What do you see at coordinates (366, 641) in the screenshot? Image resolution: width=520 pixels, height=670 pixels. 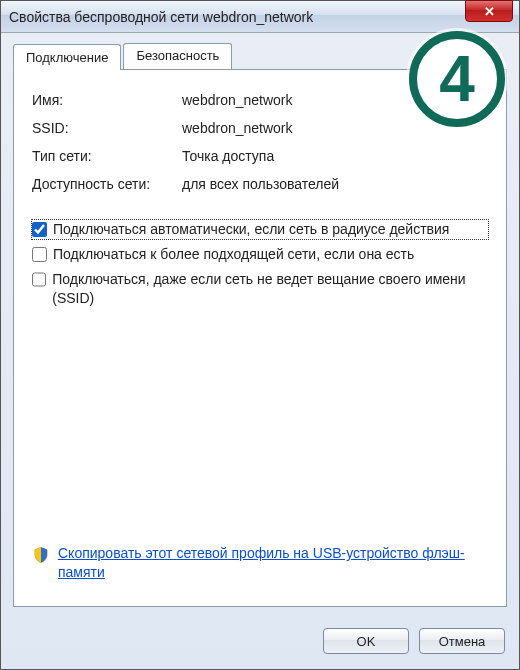 I see `ok-button: OK` at bounding box center [366, 641].